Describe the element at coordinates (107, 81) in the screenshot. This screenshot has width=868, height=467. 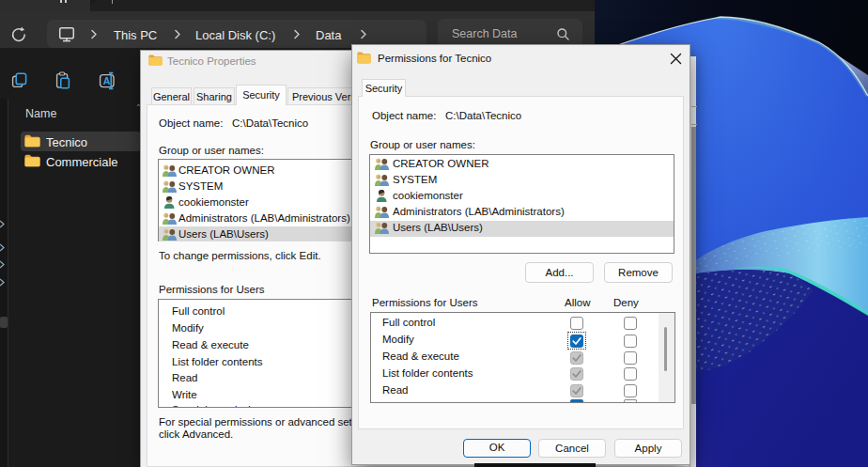
I see `svg-text: A` at that location.